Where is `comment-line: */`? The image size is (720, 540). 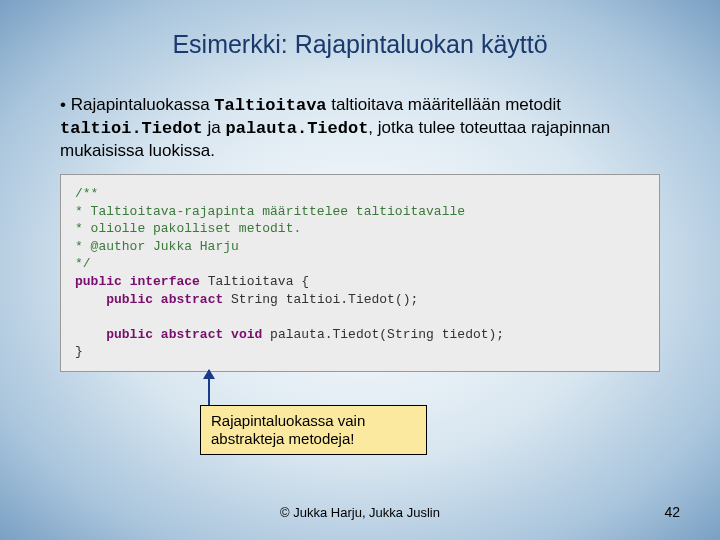 comment-line: */ is located at coordinates (360, 264).